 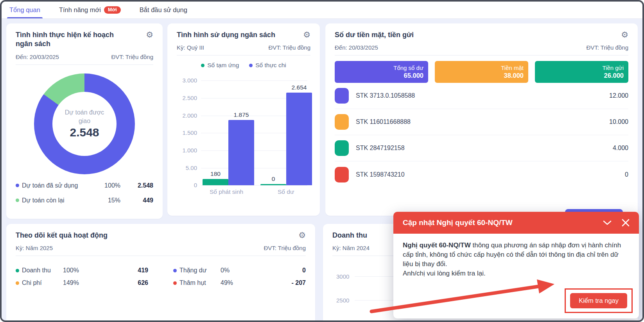 What do you see at coordinates (490, 175) in the screenshot?
I see `account-name: STK 1598743210` at bounding box center [490, 175].